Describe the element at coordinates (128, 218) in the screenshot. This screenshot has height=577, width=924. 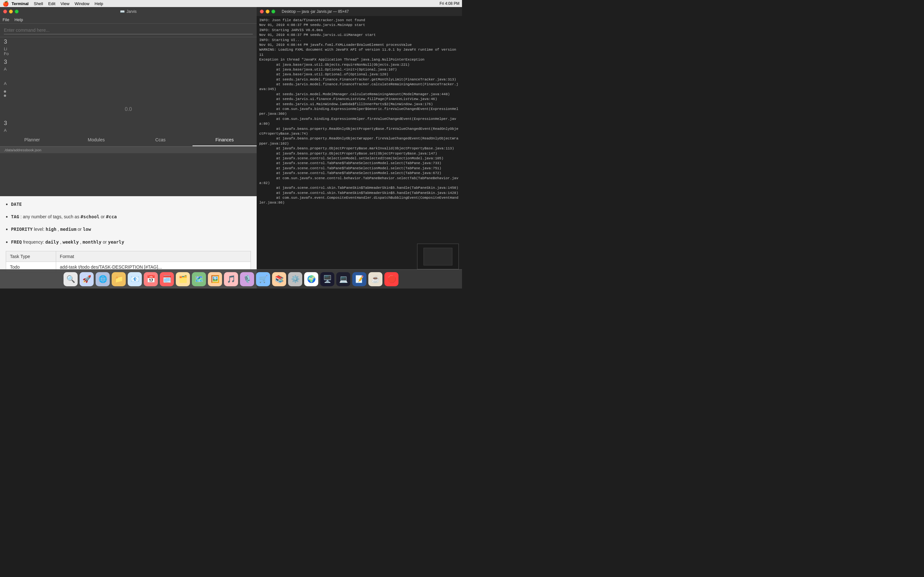
I see `help-bullet-tag: • TAG : any number of tags, such as #sch…` at that location.